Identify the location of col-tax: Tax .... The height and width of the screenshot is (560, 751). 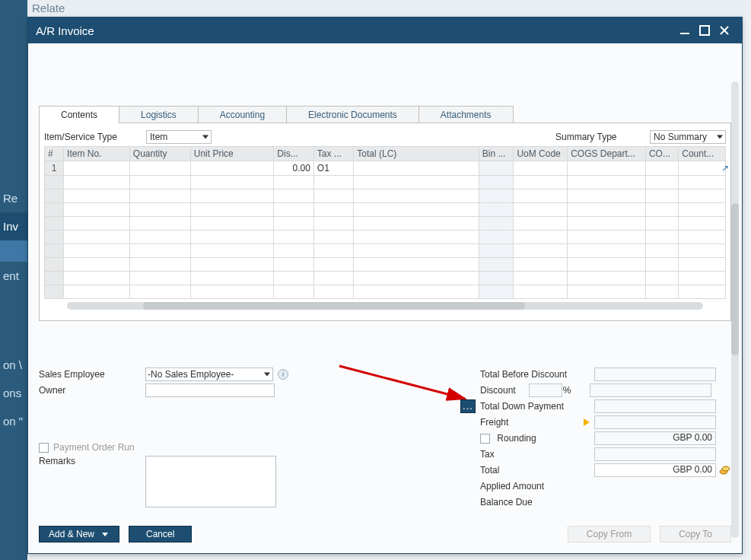
(333, 154).